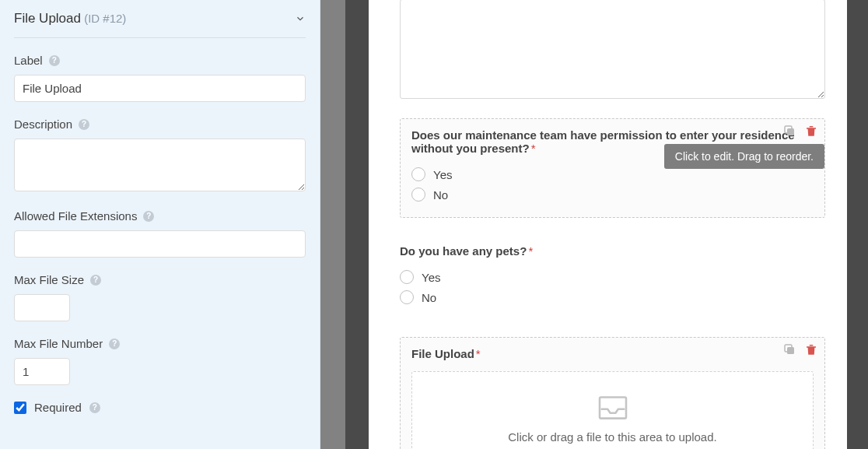 The width and height of the screenshot is (868, 449). What do you see at coordinates (613, 168) in the screenshot?
I see `question-block-permission: Click to edit. Drag to reorder. Does our…` at bounding box center [613, 168].